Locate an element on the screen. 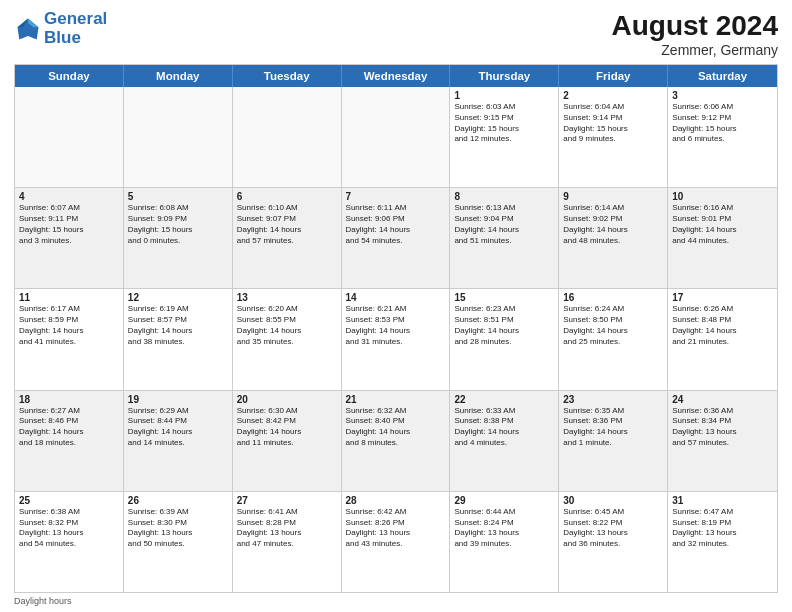 This screenshot has width=792, height=612. day-number: 21 is located at coordinates (396, 400).